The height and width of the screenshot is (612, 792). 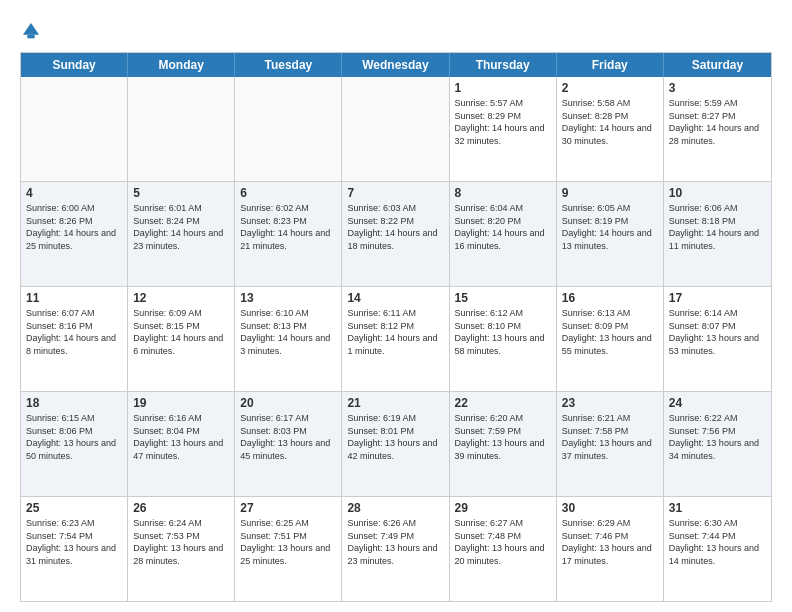 I want to click on cell-info: Sunrise: 6:16 AM Sunset: 8:04 PM Dayligh…, so click(x=181, y=437).